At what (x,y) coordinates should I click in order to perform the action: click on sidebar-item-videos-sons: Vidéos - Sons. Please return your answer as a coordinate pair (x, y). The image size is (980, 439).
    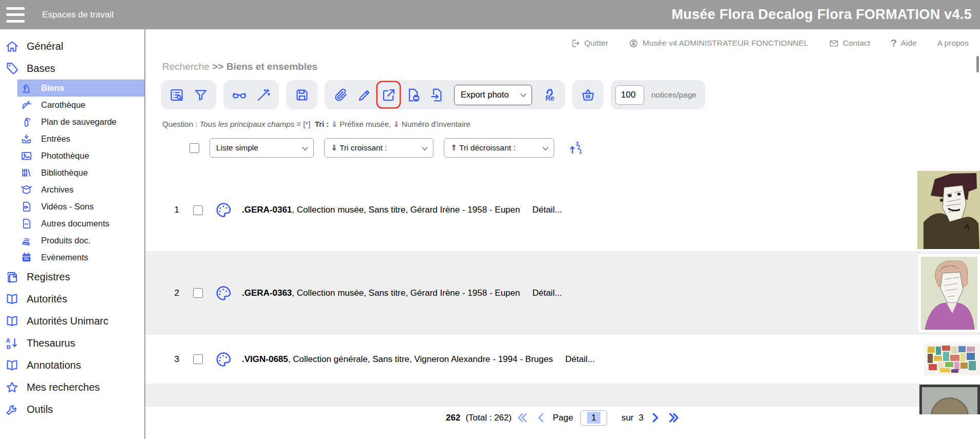
    Looking at the image, I should click on (72, 206).